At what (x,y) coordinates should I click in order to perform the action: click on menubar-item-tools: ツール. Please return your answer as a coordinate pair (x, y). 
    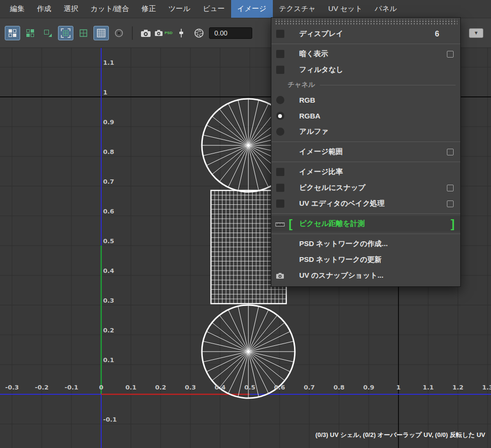
    Looking at the image, I should click on (179, 9).